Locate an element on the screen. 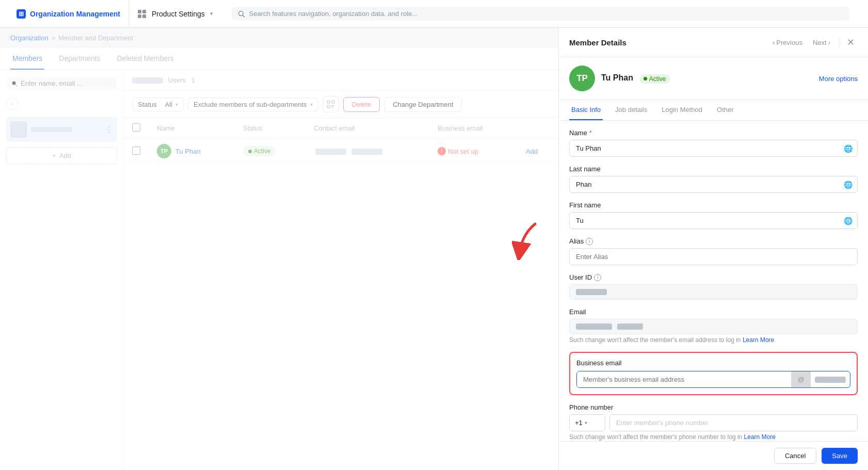  last-name-field-group: Last name 🌐 is located at coordinates (713, 179).